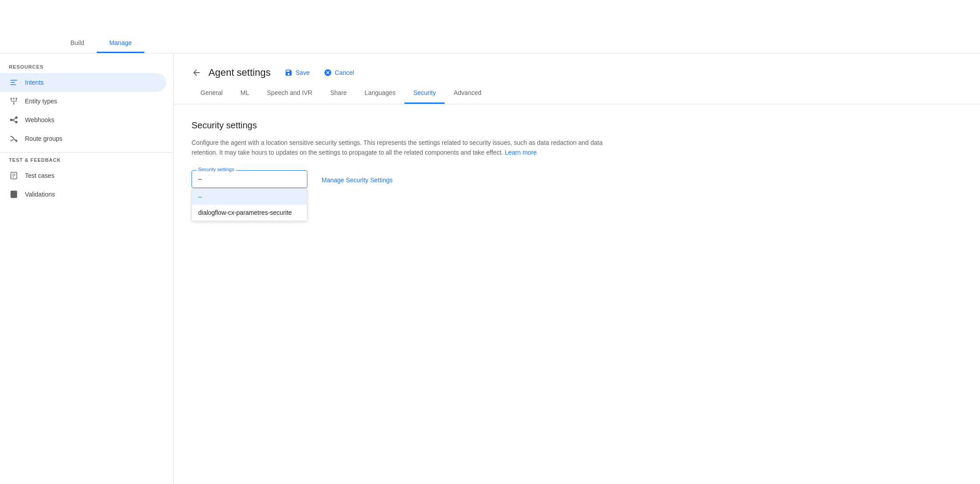 This screenshot has width=980, height=484. What do you see at coordinates (357, 177) in the screenshot?
I see `manage-security-settings-link: Manage Security Settings` at bounding box center [357, 177].